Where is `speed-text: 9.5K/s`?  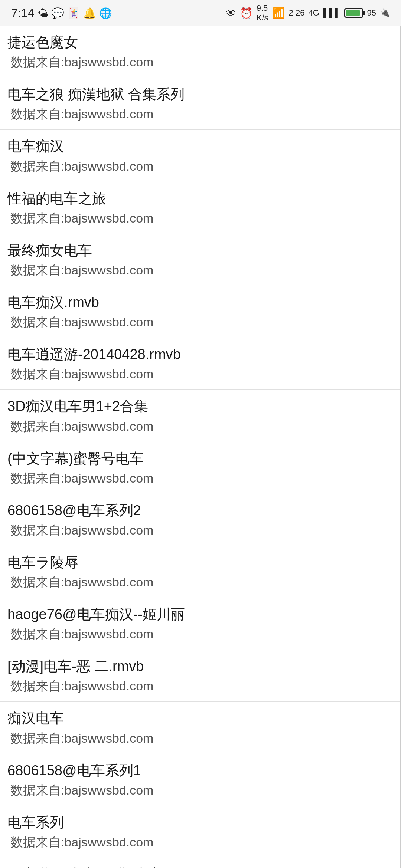
speed-text: 9.5K/s is located at coordinates (263, 13).